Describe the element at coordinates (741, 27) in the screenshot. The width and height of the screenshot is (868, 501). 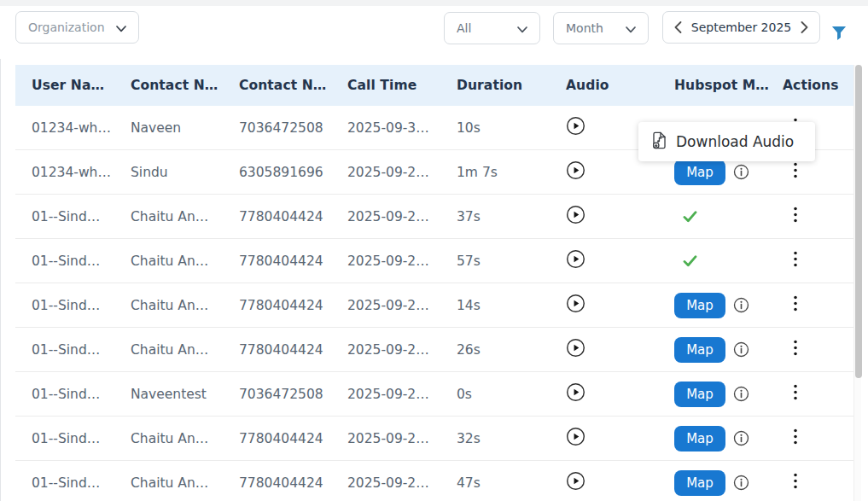
I see `date-navigator-value: September 2025` at that location.